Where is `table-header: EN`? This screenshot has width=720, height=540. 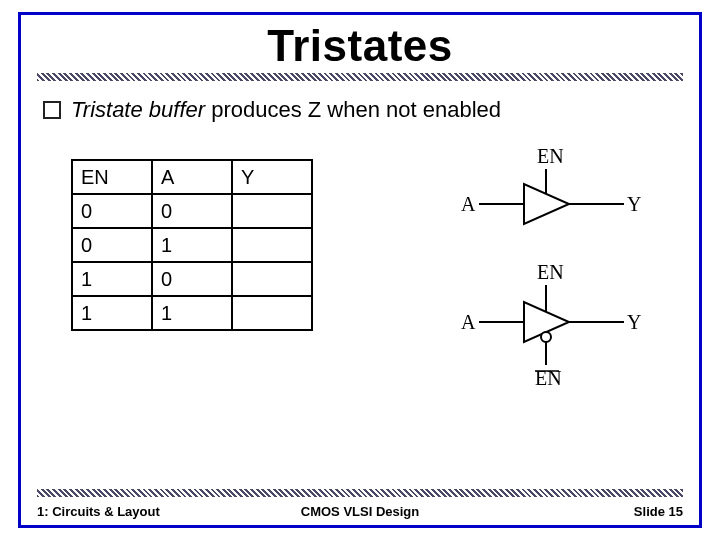 table-header: EN is located at coordinates (112, 177).